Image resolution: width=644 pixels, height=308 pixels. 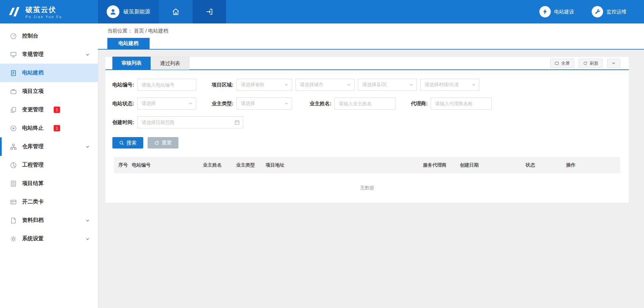 What do you see at coordinates (562, 63) in the screenshot?
I see `fullscreen-button: 全屏` at bounding box center [562, 63].